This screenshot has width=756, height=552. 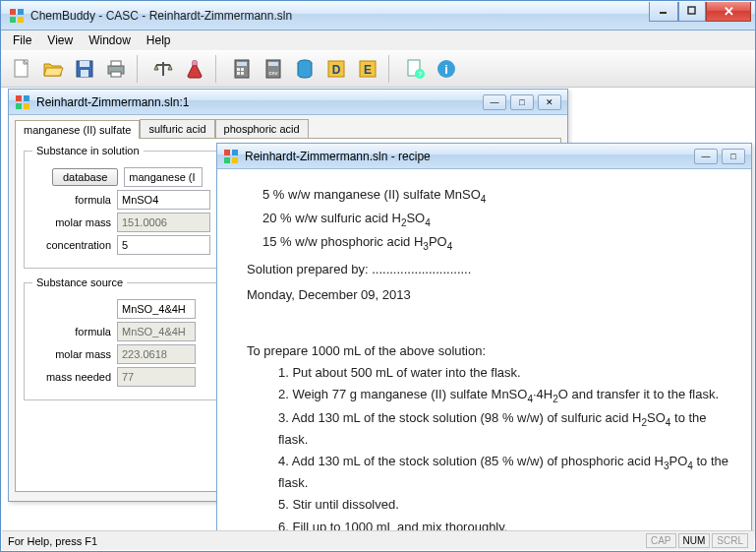 I want to click on new-icon, so click(x=22, y=69).